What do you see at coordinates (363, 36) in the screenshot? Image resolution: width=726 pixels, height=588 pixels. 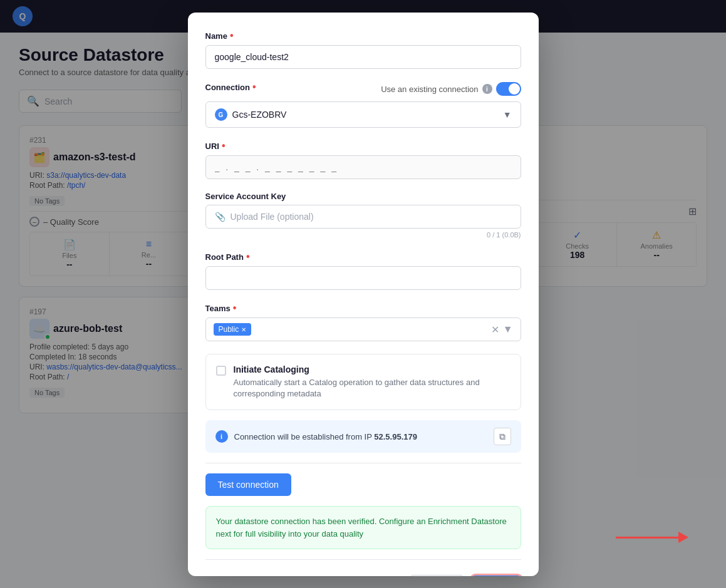 I see `name-label: Name •` at bounding box center [363, 36].